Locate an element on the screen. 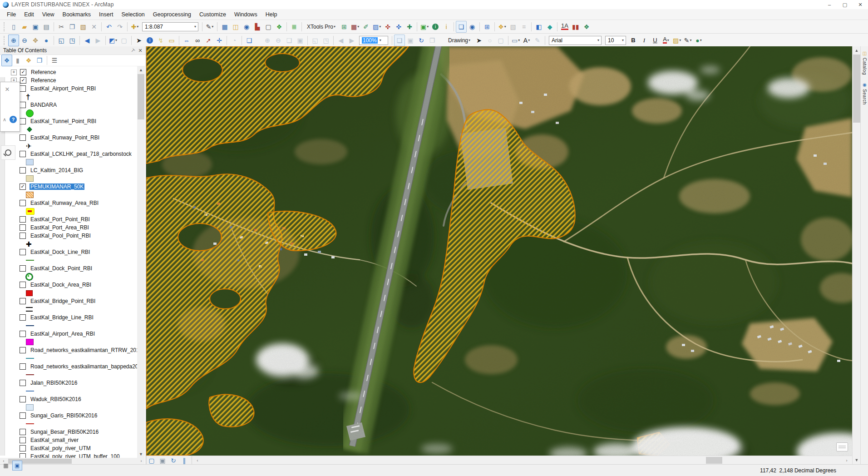 The width and height of the screenshot is (868, 476). paste-icon: ▧ is located at coordinates (83, 27).